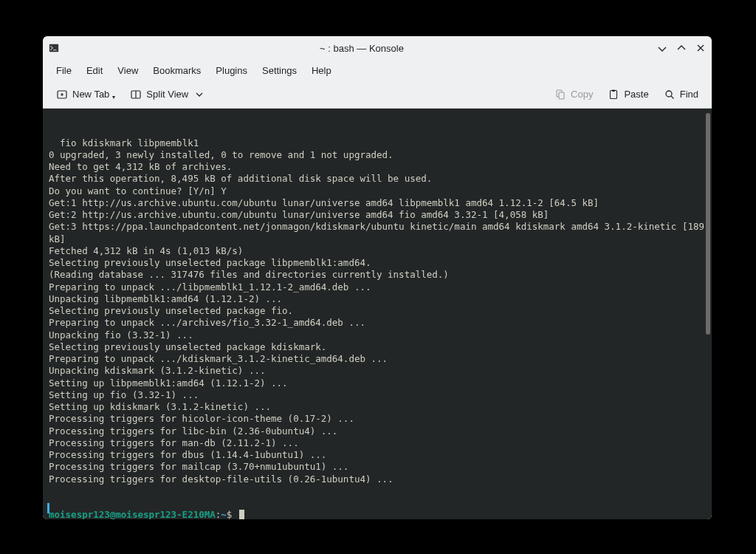  I want to click on prompt-user: moisespr123@moisespr123-E210MA, so click(132, 514).